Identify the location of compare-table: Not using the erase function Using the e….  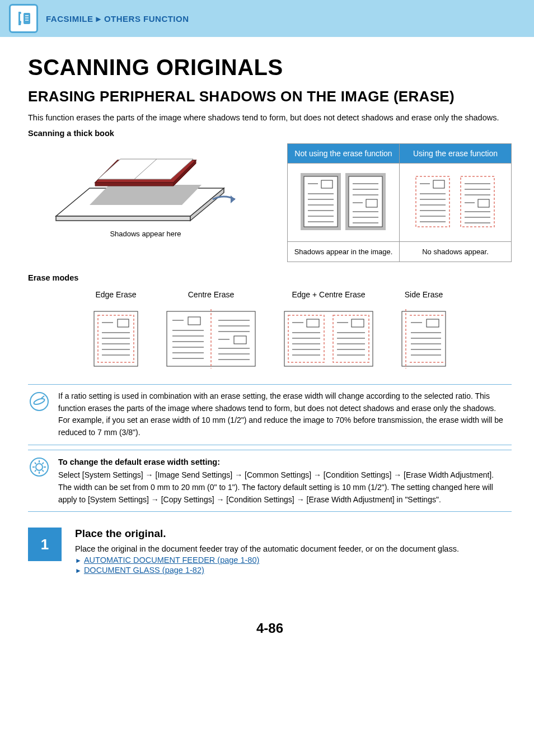
(400, 203).